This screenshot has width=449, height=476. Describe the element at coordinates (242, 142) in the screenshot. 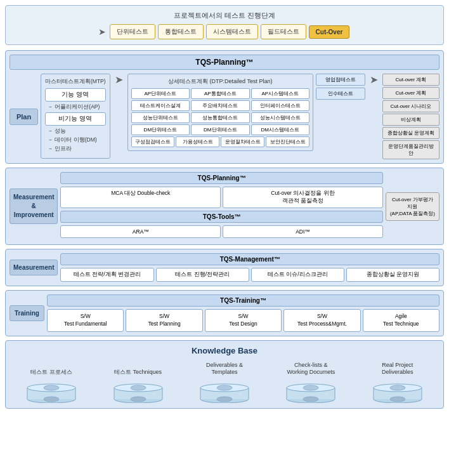

I see `test-cell-ops: 운영절차테스트` at that location.